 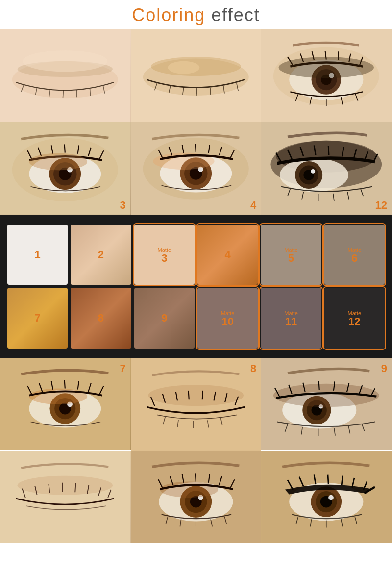 What do you see at coordinates (122, 205) in the screenshot?
I see `eye-number-3: 3` at bounding box center [122, 205].